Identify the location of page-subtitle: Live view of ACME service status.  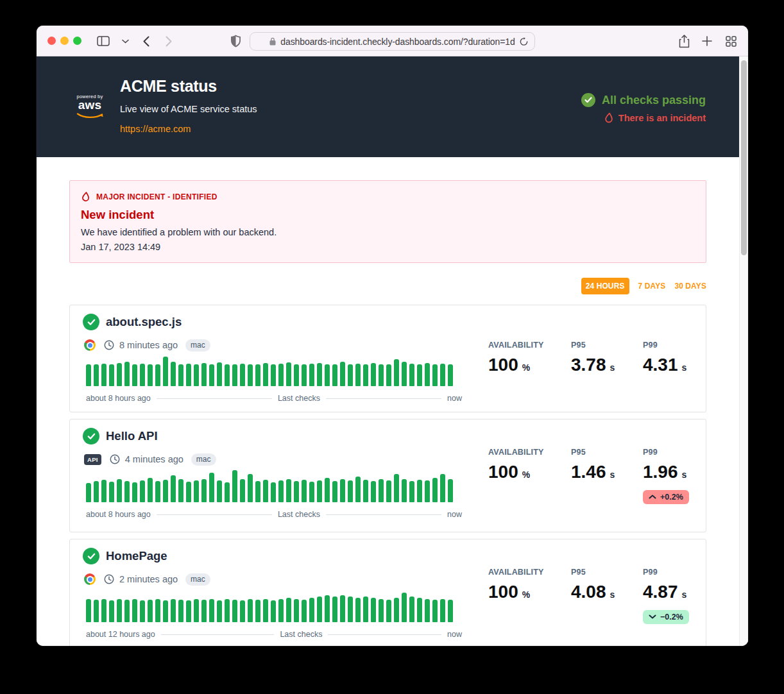
(189, 109).